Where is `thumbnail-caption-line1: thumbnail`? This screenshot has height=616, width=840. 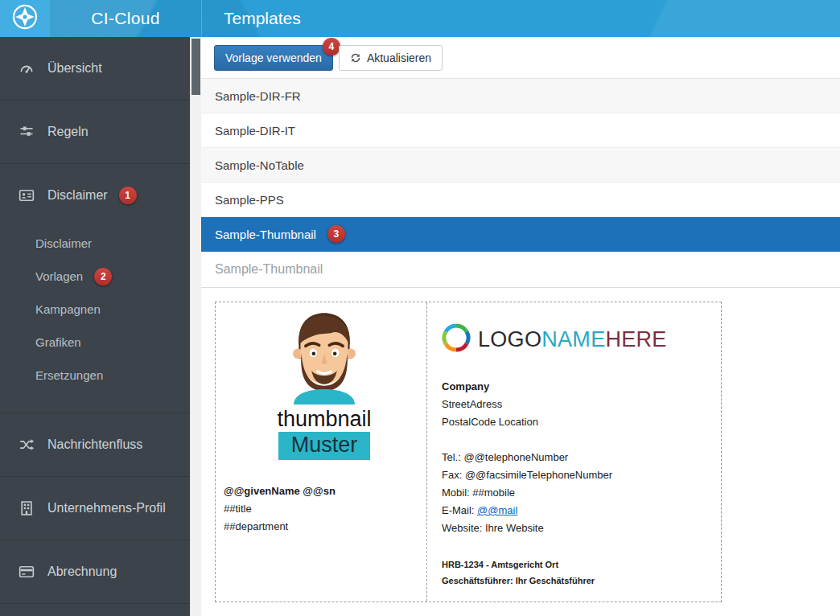
thumbnail-caption-line1: thumbnail is located at coordinates (324, 420).